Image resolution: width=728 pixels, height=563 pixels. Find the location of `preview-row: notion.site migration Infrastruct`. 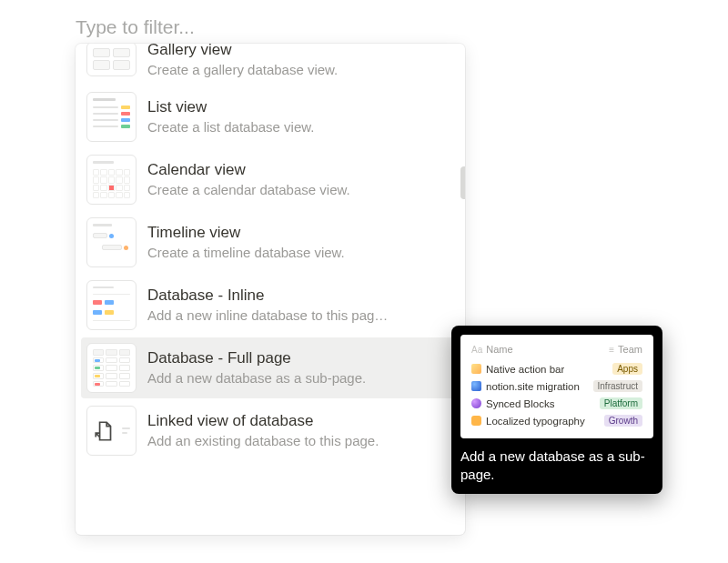

preview-row: notion.site migration Infrastruct is located at coordinates (557, 386).